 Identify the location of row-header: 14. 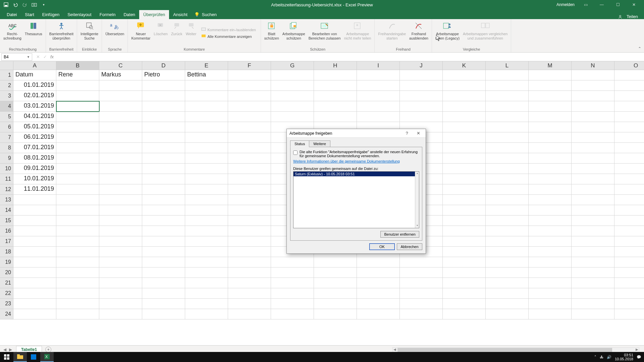
(7, 210).